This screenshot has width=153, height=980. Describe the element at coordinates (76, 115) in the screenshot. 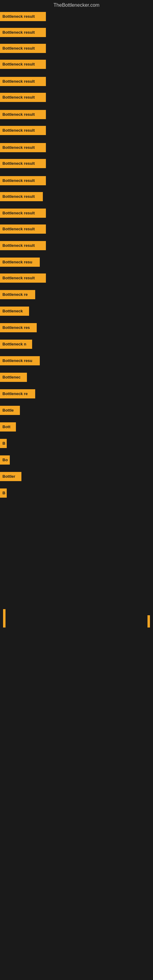

I see `bar-row-6: Bottleneck result` at that location.